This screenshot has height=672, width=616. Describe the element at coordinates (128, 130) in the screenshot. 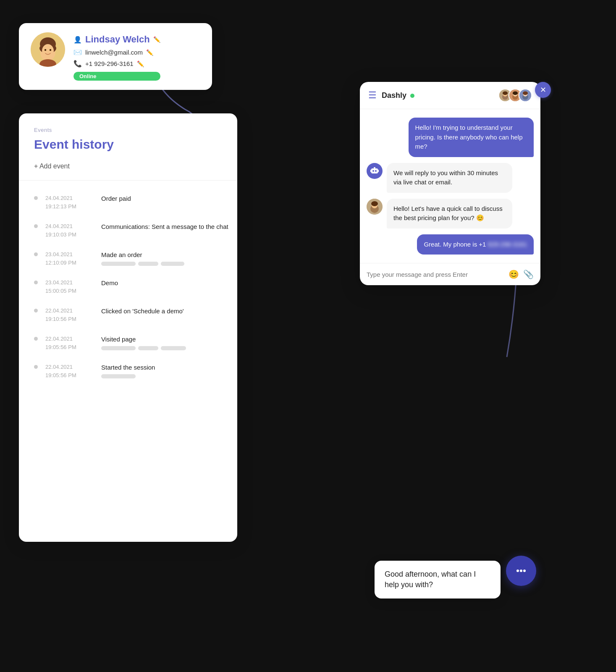

I see `events-label: Events` at that location.